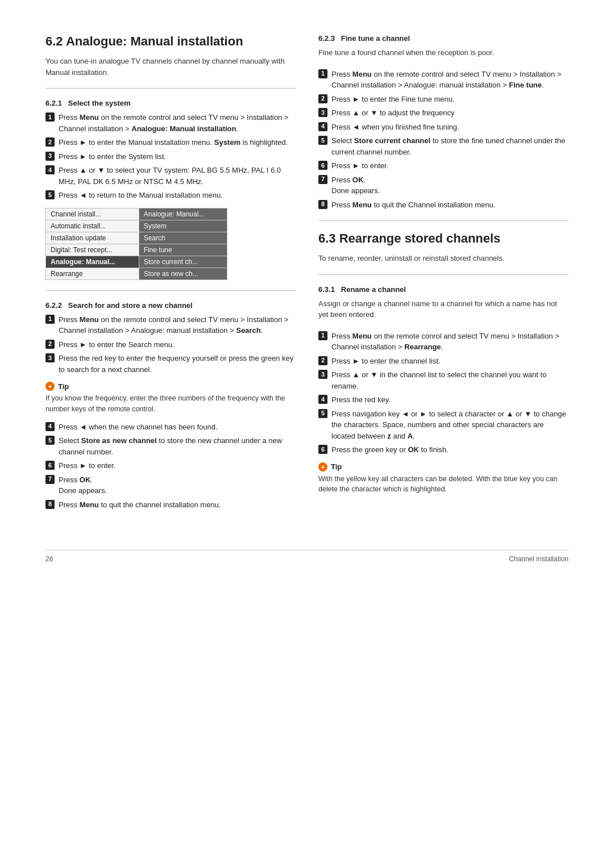 This screenshot has height=868, width=614. I want to click on subsection-623-num: 6.2.3, so click(326, 39).